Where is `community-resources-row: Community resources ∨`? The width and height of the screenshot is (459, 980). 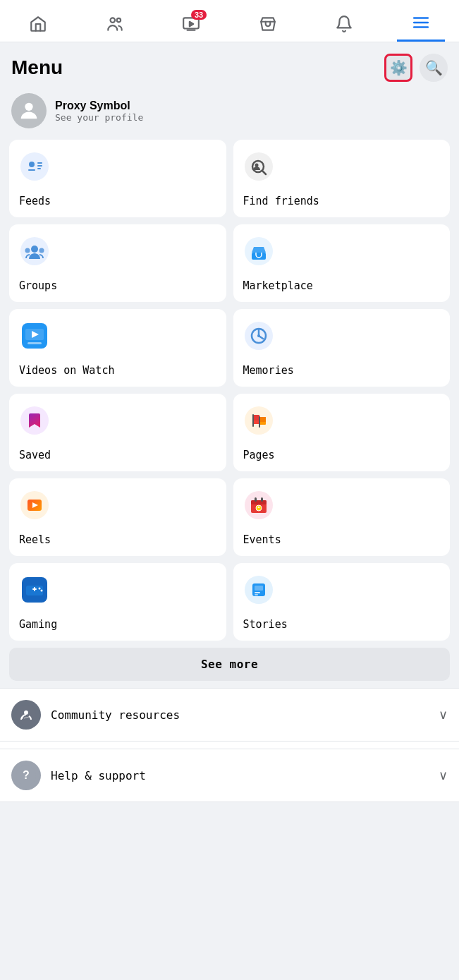 community-resources-row: Community resources ∨ is located at coordinates (230, 715).